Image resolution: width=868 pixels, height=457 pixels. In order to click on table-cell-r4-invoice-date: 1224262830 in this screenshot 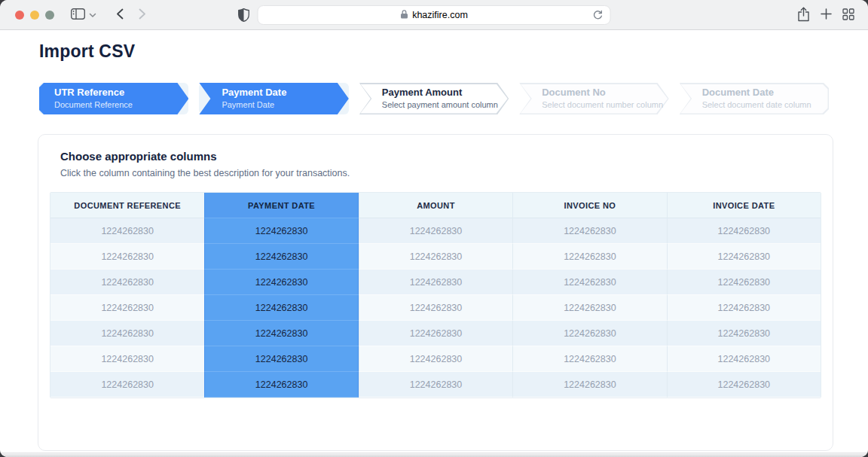, I will do `click(744, 308)`.